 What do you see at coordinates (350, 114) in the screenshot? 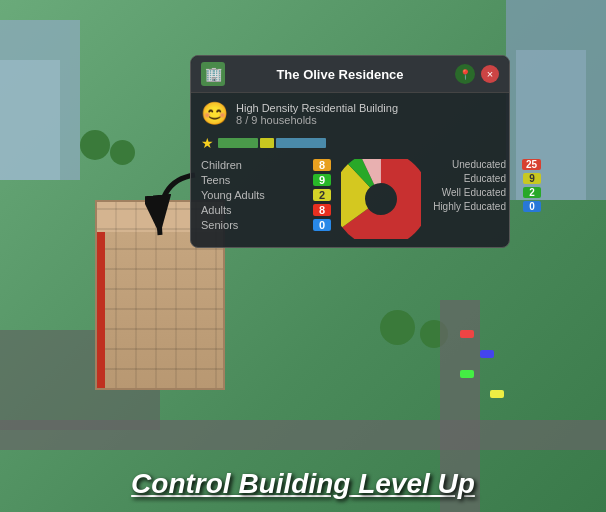
I see `building-info: 😊 High Density Residential Building 8 / …` at bounding box center [350, 114].